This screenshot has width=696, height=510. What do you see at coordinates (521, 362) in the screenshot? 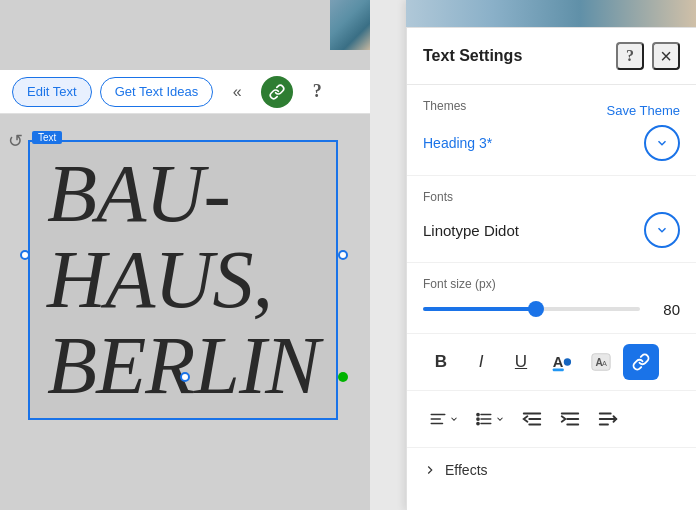
I see `underline-icon: U` at bounding box center [521, 362].